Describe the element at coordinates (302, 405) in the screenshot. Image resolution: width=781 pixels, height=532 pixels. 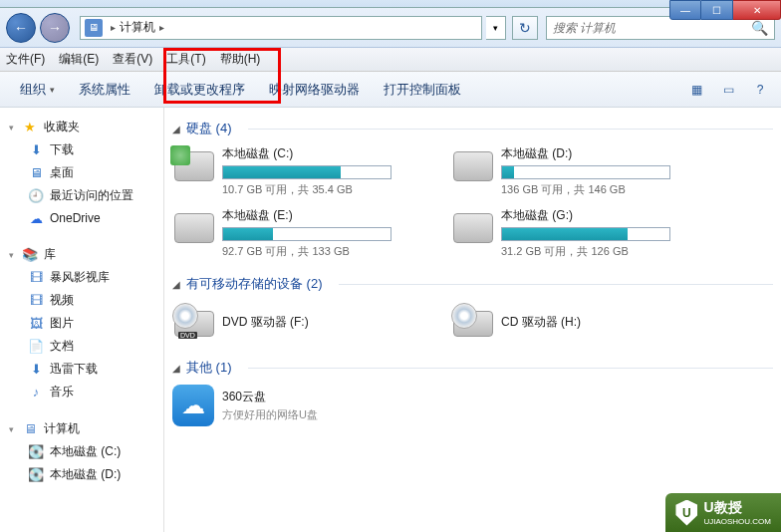
I see `other-item-360: ☁ 360云盘 方便好用的网络U盘` at that location.